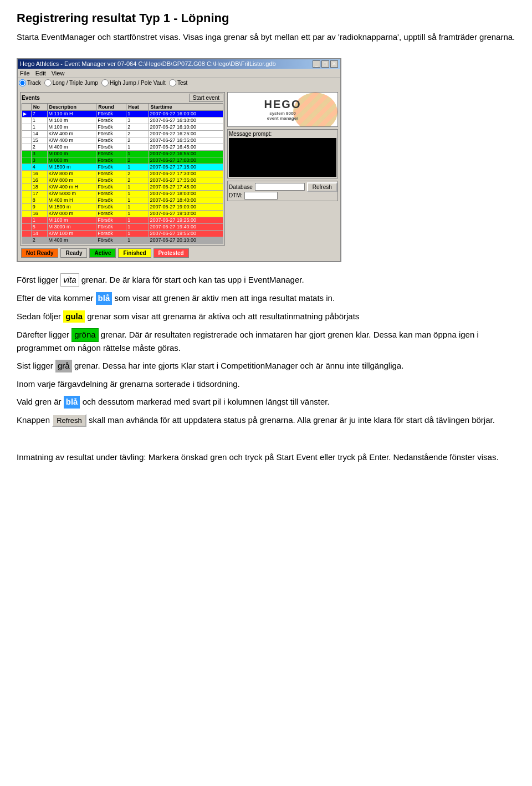 The image size is (532, 786). Describe the element at coordinates (323, 187) in the screenshot. I see `refresh-button: Refresh` at that location.